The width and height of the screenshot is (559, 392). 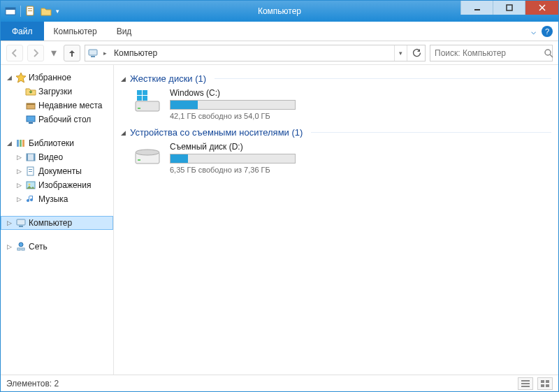 What do you see at coordinates (509, 11) in the screenshot?
I see `window-controls` at bounding box center [509, 11].